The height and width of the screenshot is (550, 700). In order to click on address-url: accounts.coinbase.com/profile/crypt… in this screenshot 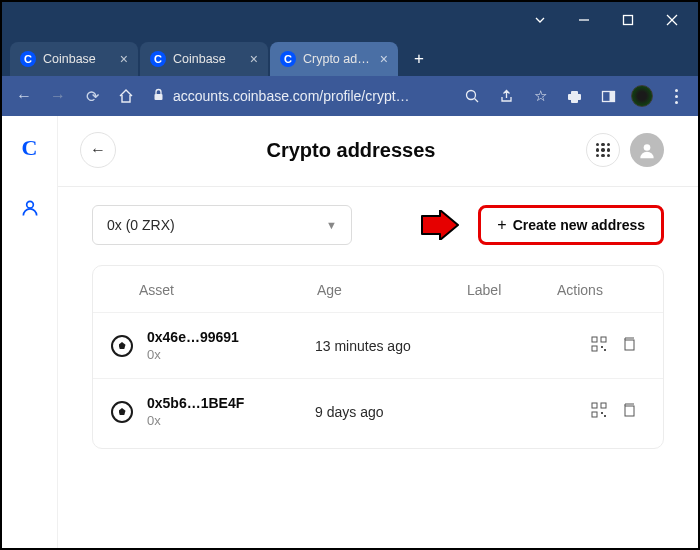, I will do `click(292, 96)`.